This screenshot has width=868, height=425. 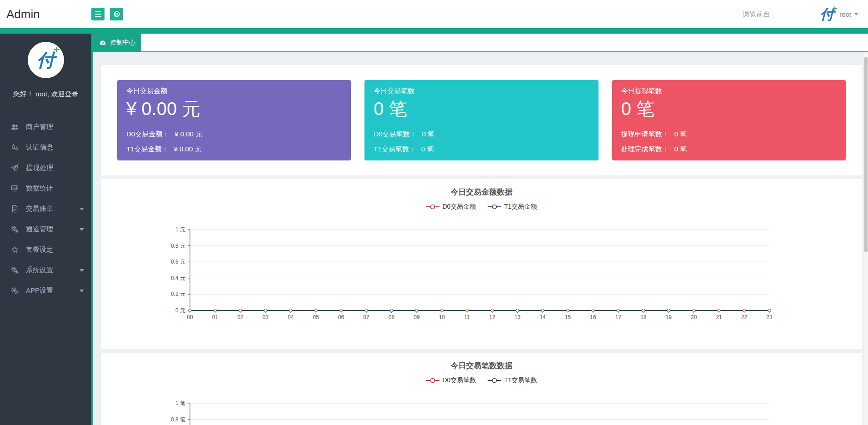 What do you see at coordinates (15, 250) in the screenshot?
I see `star-icon` at bounding box center [15, 250].